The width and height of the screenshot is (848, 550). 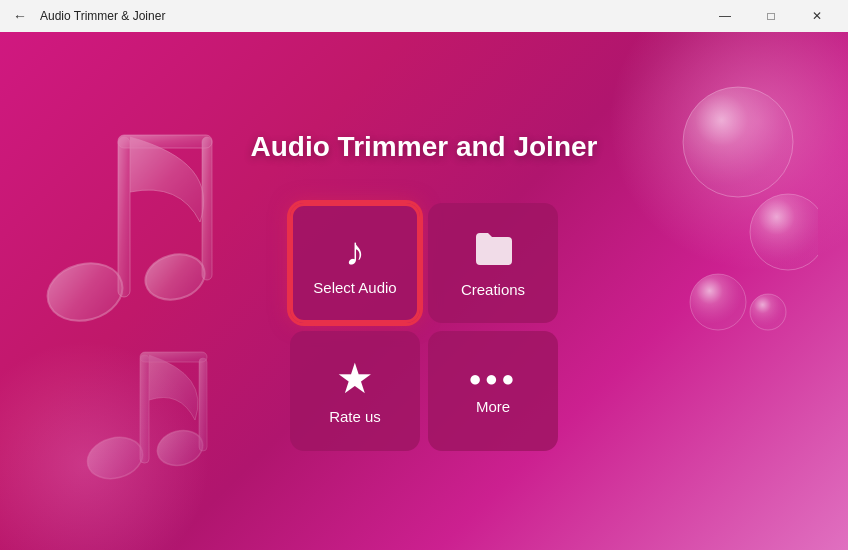 What do you see at coordinates (493, 391) in the screenshot?
I see `more-button: ●●● More` at bounding box center [493, 391].